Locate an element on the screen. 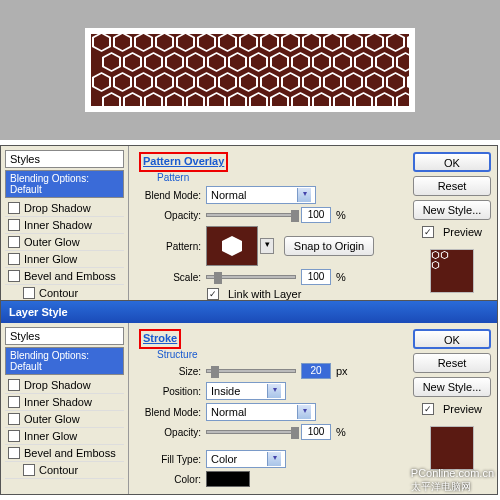  pattern-swatch is located at coordinates (232, 246).